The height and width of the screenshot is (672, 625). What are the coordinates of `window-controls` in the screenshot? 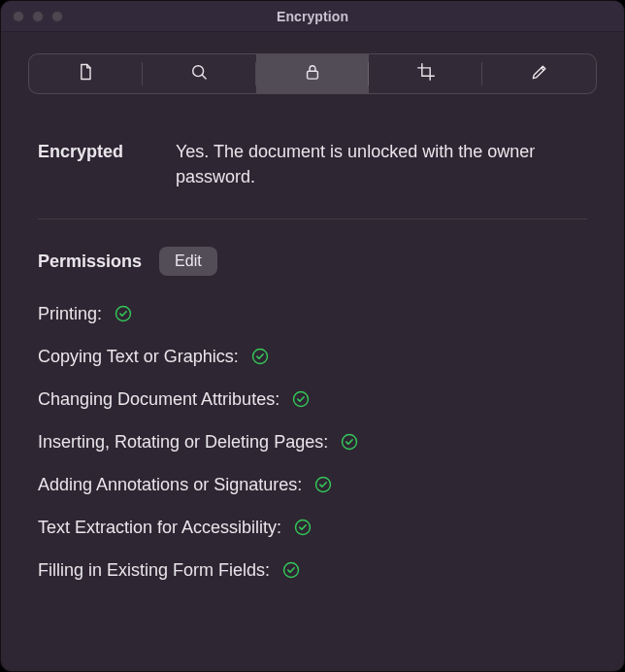 It's located at (38, 17).